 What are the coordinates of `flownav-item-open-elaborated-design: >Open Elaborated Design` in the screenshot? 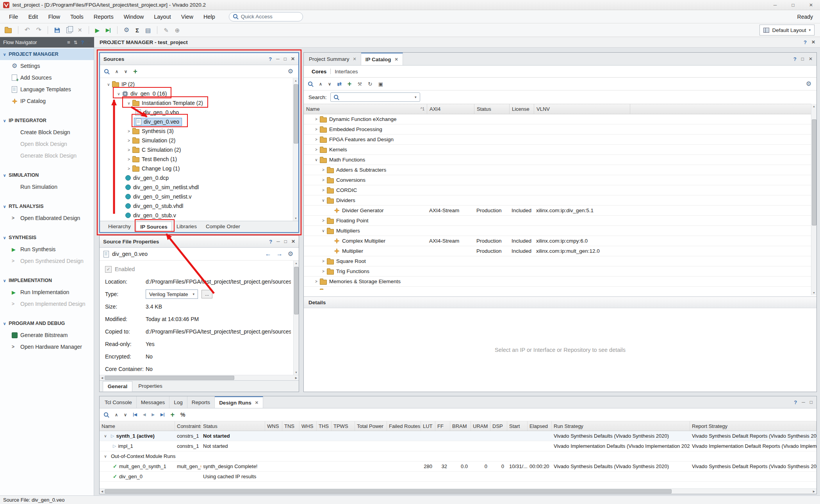 It's located at (47, 218).